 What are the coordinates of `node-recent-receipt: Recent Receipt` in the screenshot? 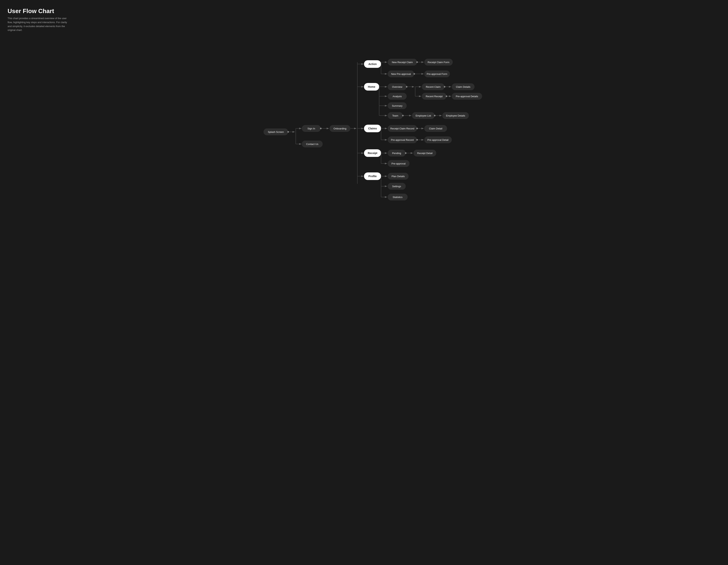 It's located at (434, 96).